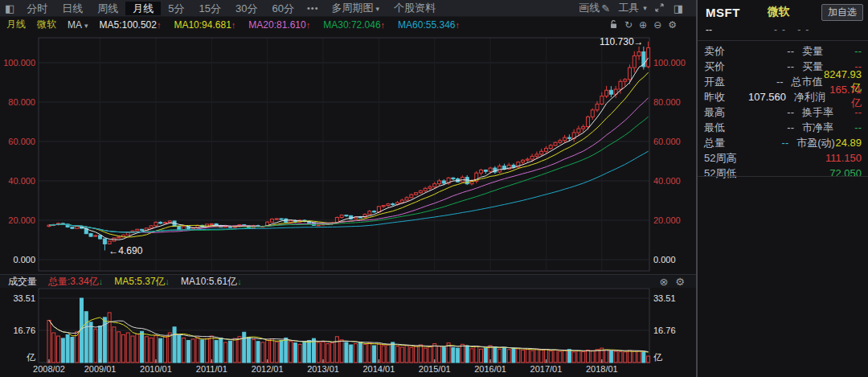  What do you see at coordinates (280, 25) in the screenshot?
I see `ma-value: MA20:81.610↑` at bounding box center [280, 25].